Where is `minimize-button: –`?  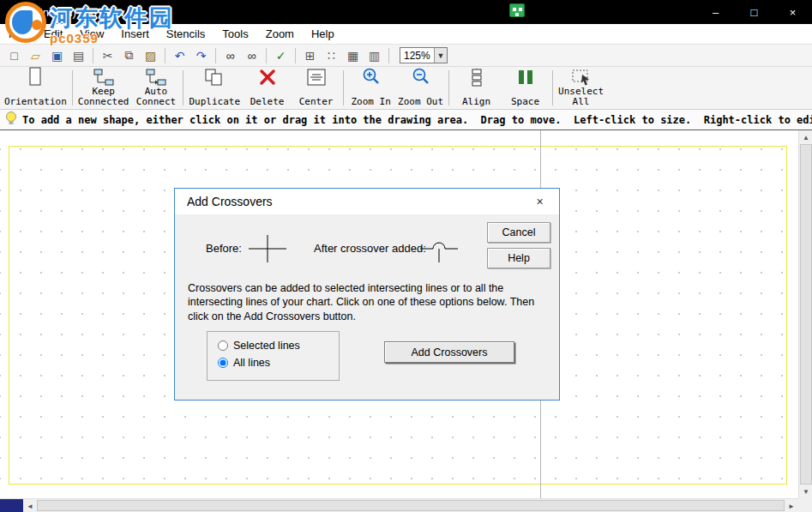
minimize-button: – is located at coordinates (715, 12).